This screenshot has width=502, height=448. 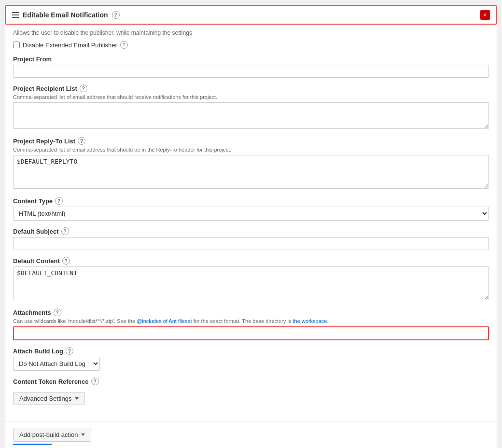 What do you see at coordinates (251, 261) in the screenshot?
I see `default-content-label: Default Content ?` at bounding box center [251, 261].